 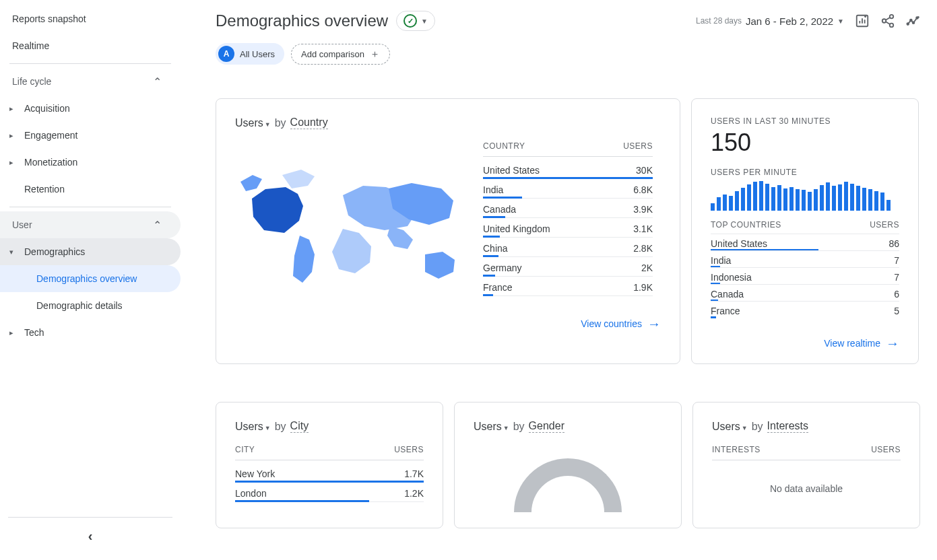 I want to click on sidebar-item-monetization: ▸ Monetization, so click(x=90, y=162).